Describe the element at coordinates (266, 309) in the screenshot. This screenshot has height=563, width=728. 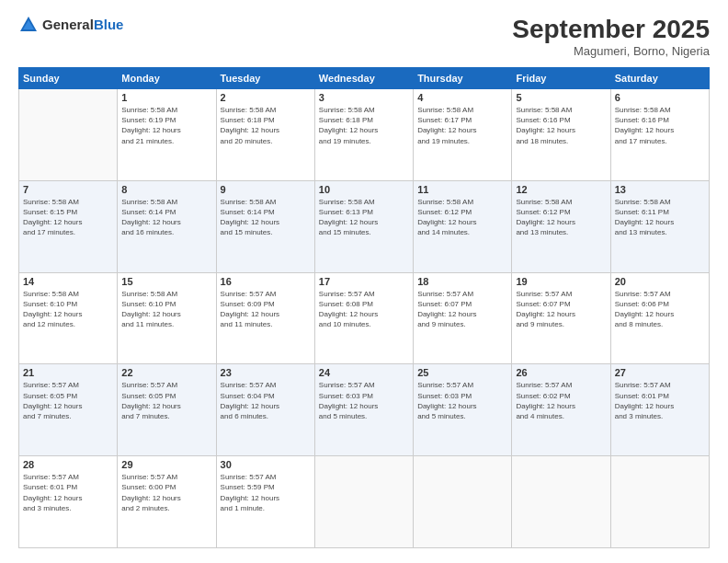
I see `cell-content: Sunrise: 5:57 AMSunset: 6:09 PMDaylight:…` at that location.